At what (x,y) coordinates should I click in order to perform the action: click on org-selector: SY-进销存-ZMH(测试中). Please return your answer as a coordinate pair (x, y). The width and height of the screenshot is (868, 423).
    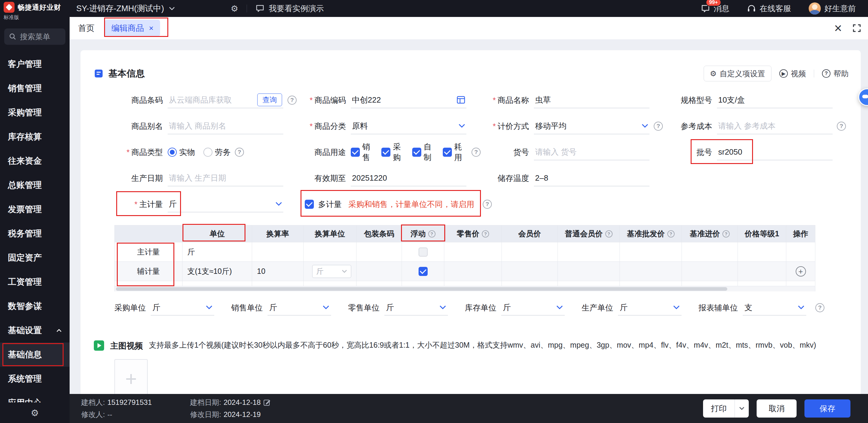
    Looking at the image, I should click on (147, 8).